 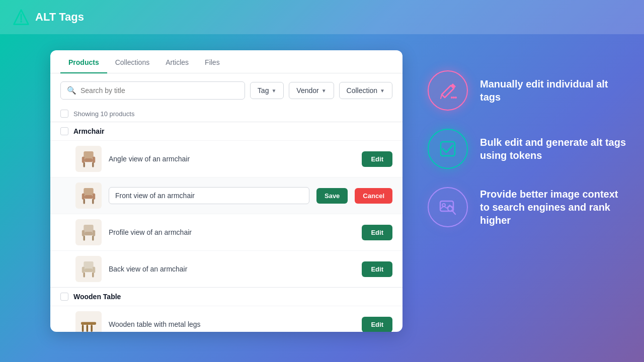 What do you see at coordinates (226, 232) in the screenshot?
I see `table-row: Profile view of an armchair Edit` at bounding box center [226, 232].